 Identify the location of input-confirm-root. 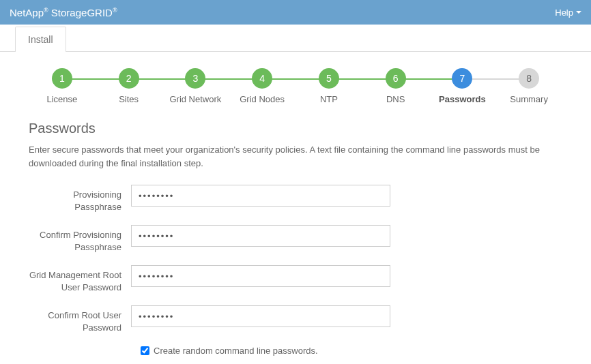
(261, 316).